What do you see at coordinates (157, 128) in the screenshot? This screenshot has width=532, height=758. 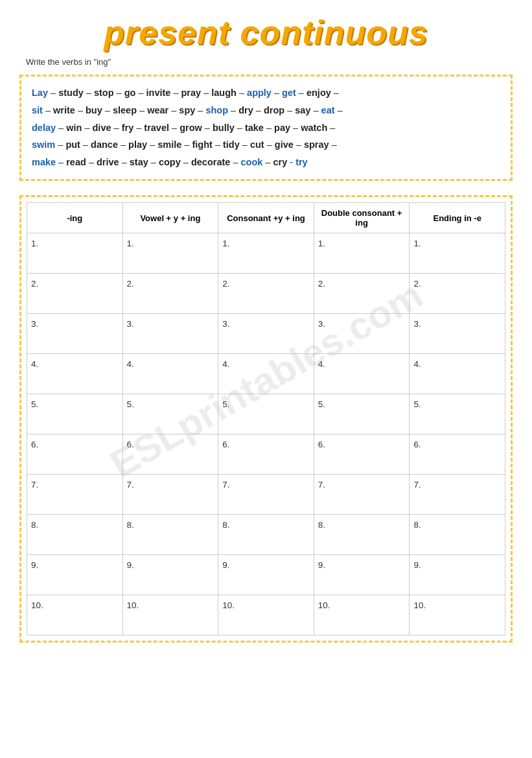 I see `verb-word: travel` at bounding box center [157, 128].